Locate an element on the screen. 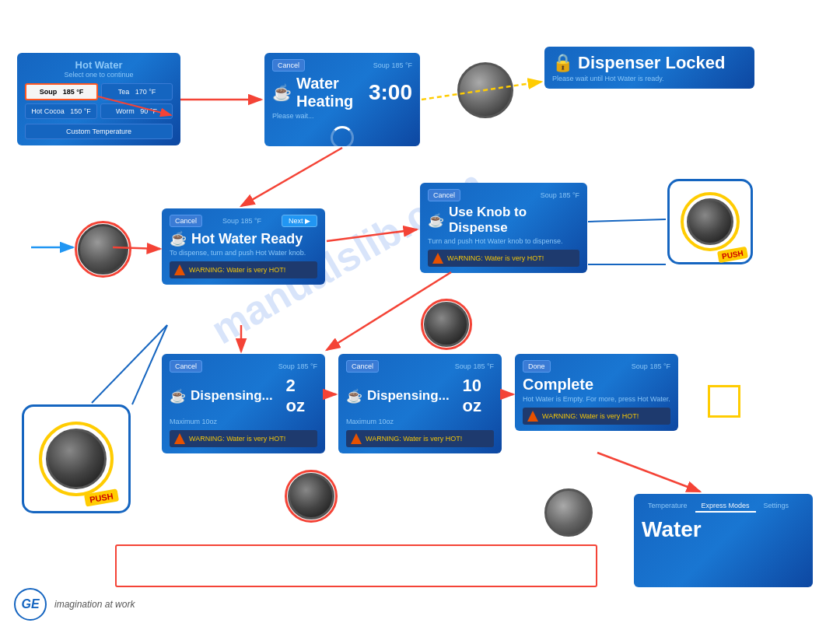  arrow-ready-to-knob is located at coordinates (372, 235).